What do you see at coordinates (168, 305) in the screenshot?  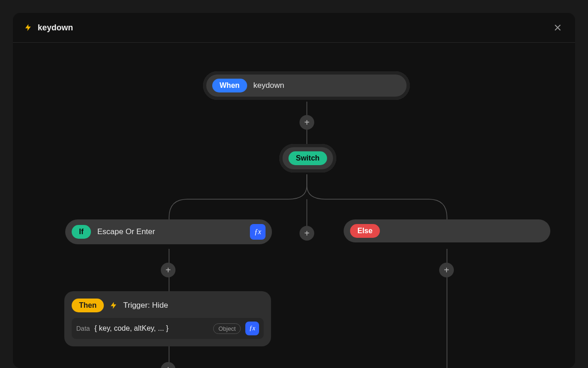 I see `then-header-row: Then Trigger: Hide` at bounding box center [168, 305].